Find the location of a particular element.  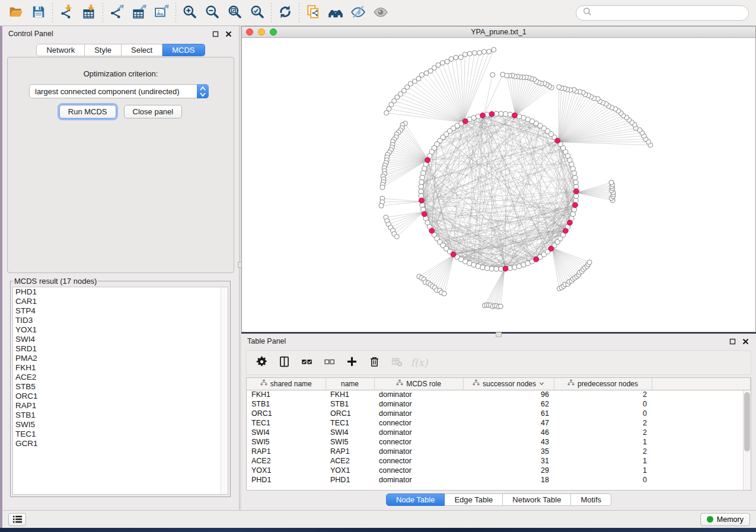

tab-motifs: Motifs is located at coordinates (591, 500).